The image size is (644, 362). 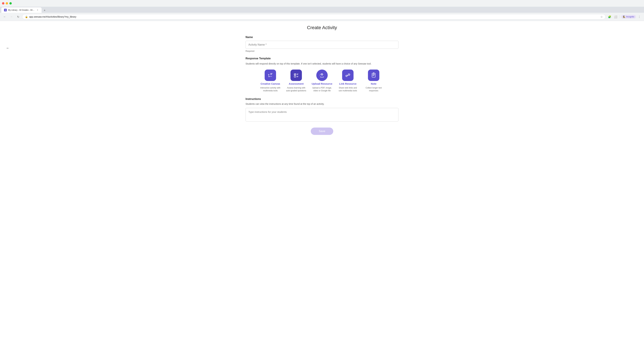 I want to click on tab-bar: S My Library - All Grades - All Sul × +, so click(x=322, y=10).